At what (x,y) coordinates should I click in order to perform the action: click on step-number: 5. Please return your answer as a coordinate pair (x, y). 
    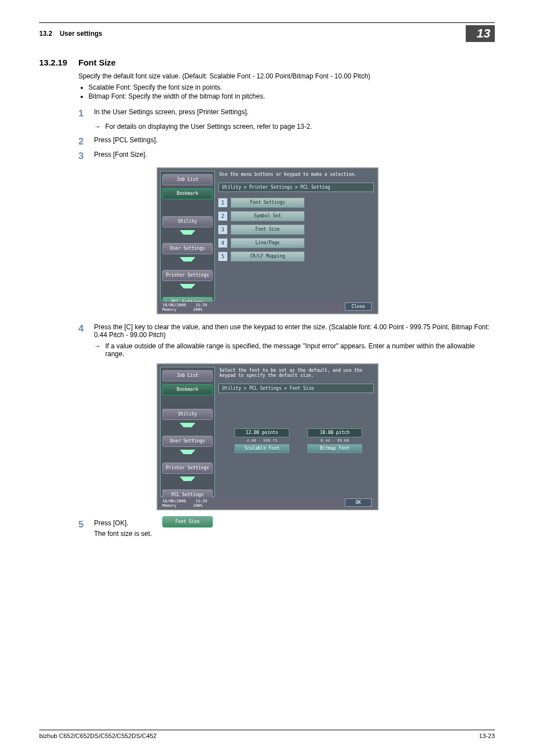
    Looking at the image, I should click on (86, 530).